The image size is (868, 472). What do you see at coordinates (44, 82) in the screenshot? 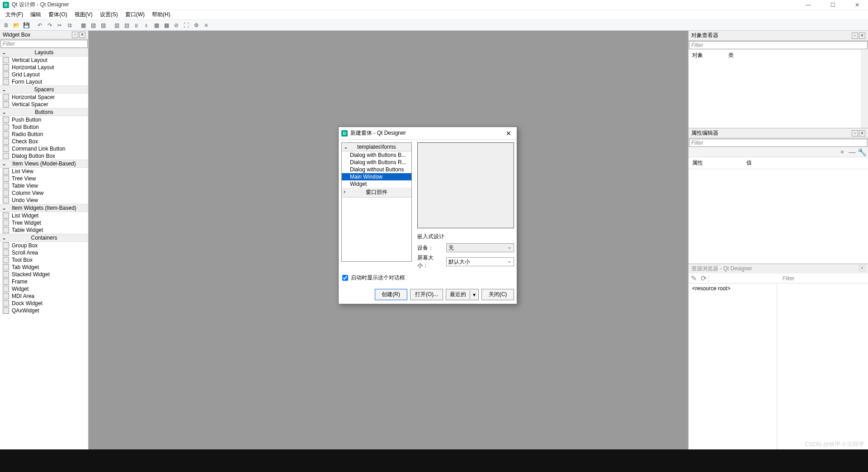
I see `widget-item: Form Layout` at bounding box center [44, 82].